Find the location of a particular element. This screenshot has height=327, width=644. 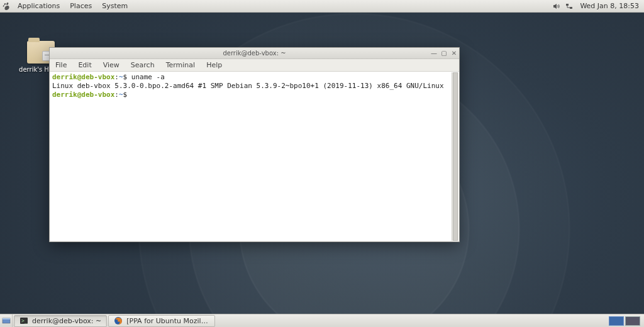

menu-view: View is located at coordinates (111, 65).